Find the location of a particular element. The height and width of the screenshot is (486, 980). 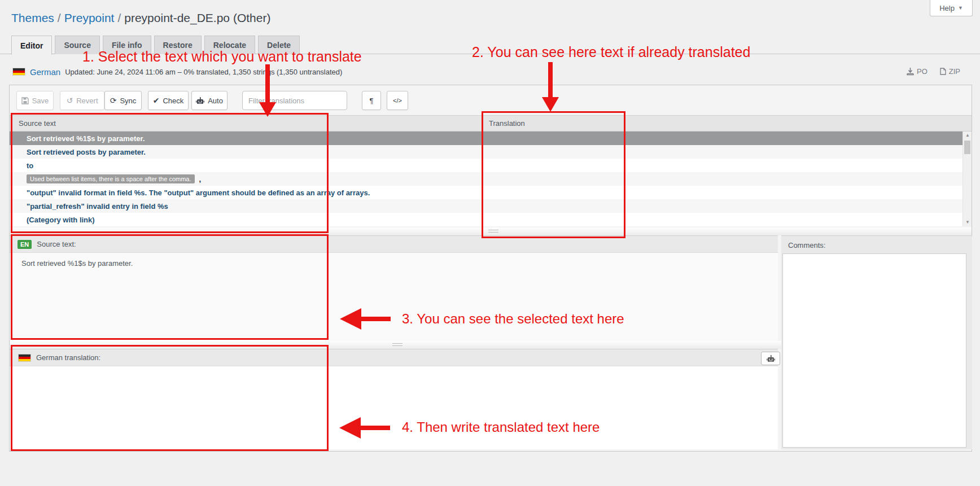

language-link: German is located at coordinates (45, 72).